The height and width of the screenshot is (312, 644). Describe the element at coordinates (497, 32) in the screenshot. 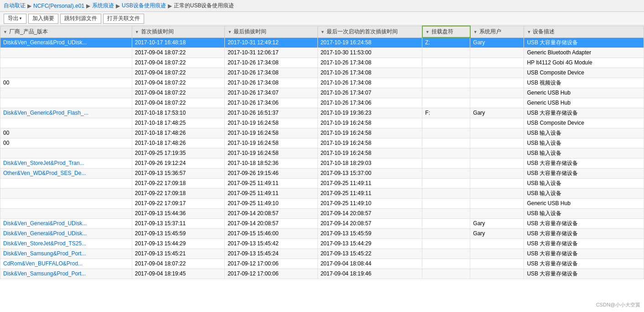

I see `col-header-user: ▼ 系统用户` at that location.